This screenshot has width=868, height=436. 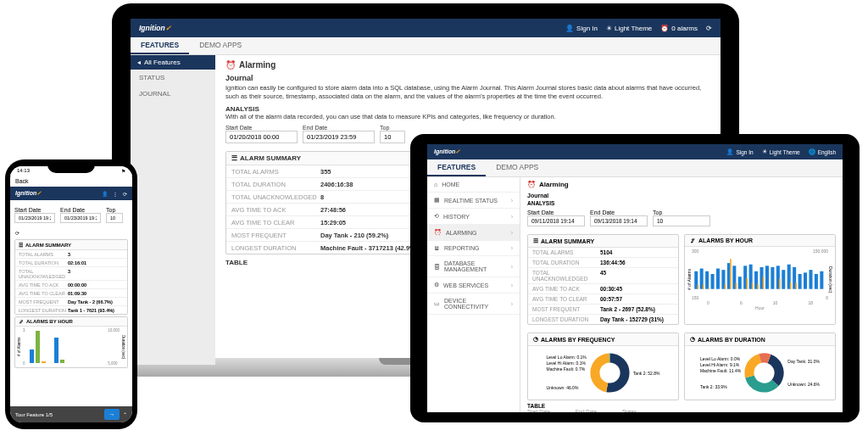 What do you see at coordinates (426, 46) in the screenshot?
I see `top-tabs: FEATURES DEMO APPS` at bounding box center [426, 46].